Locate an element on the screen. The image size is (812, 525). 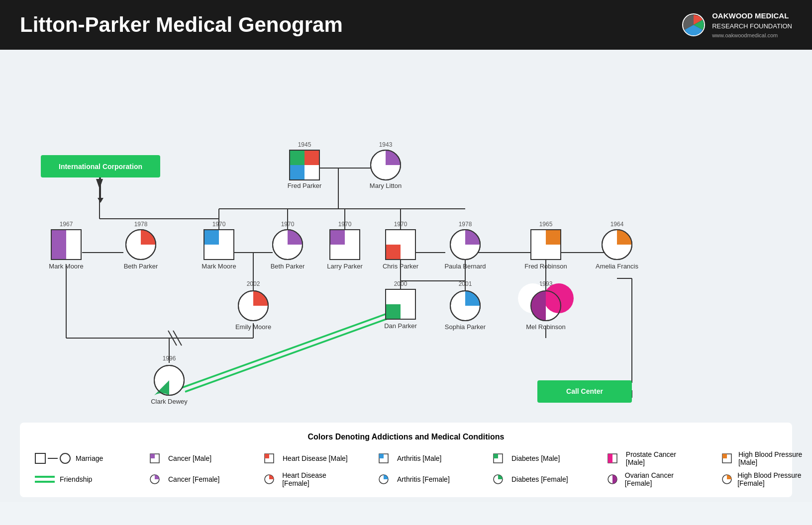
cancer-female-icon is located at coordinates (156, 479).